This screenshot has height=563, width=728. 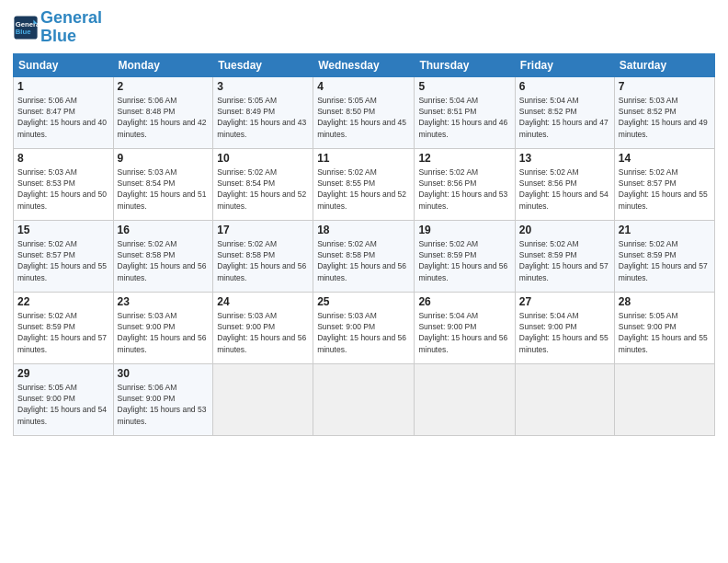 What do you see at coordinates (164, 64) in the screenshot?
I see `weekday-header-monday: Monday` at bounding box center [164, 64].